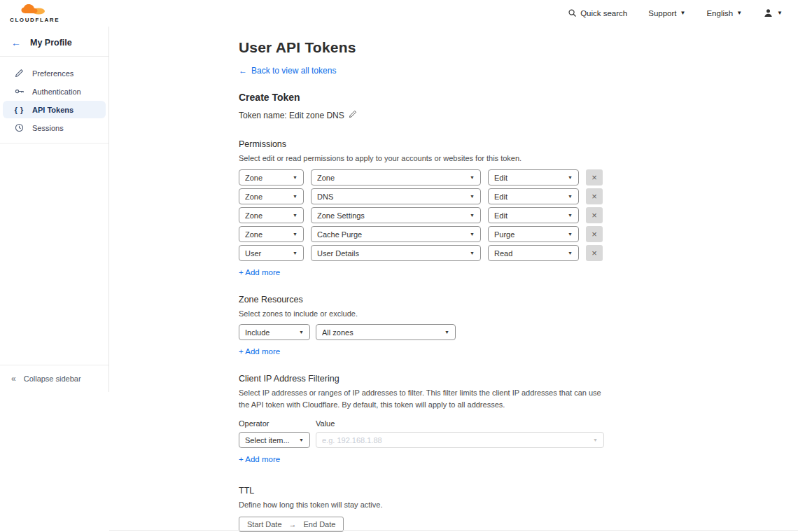 The image size is (798, 532). Describe the element at coordinates (52, 379) in the screenshot. I see `collapse-sidebar-label: Collapse sidebar` at that location.